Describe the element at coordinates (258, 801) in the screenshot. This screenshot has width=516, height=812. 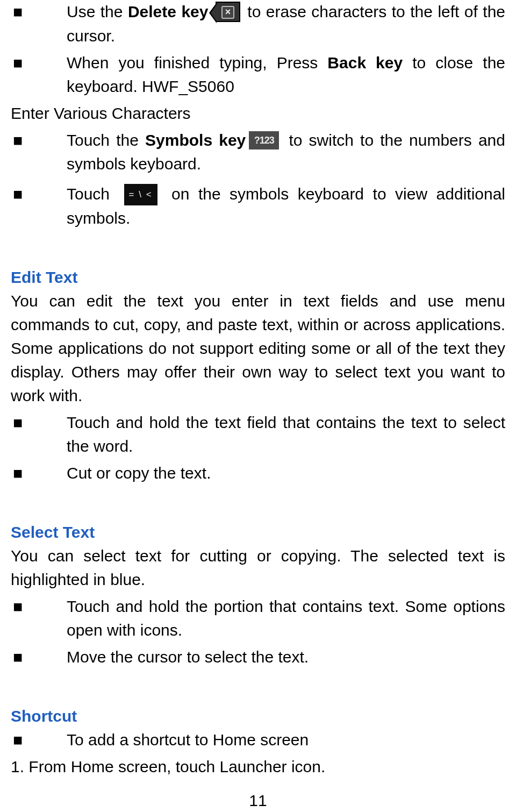
I see `page-number: 11` at that location.